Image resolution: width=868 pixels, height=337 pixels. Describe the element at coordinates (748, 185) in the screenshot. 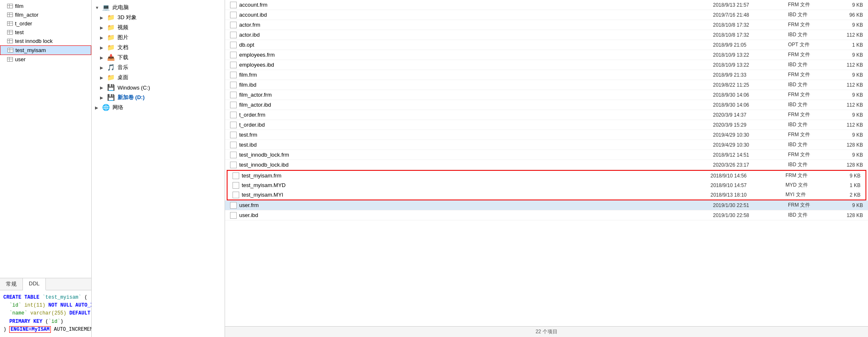

I see `file-date: 2018/9/10 14:57` at that location.